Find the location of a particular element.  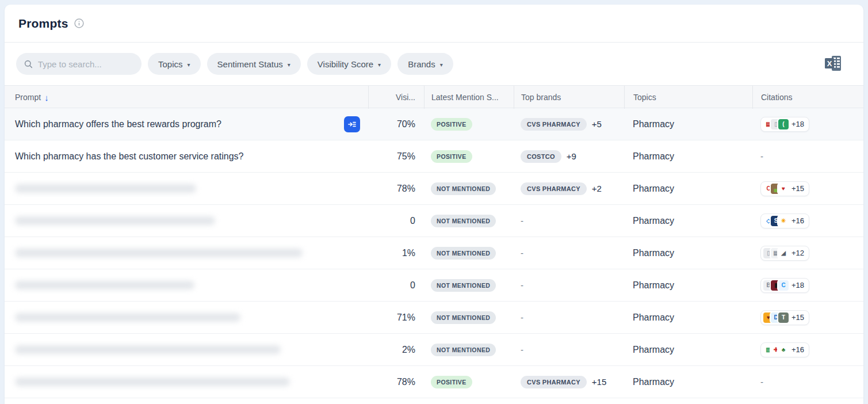

table-row: Which pharmacy offers the best rewards p… is located at coordinates (434, 124).